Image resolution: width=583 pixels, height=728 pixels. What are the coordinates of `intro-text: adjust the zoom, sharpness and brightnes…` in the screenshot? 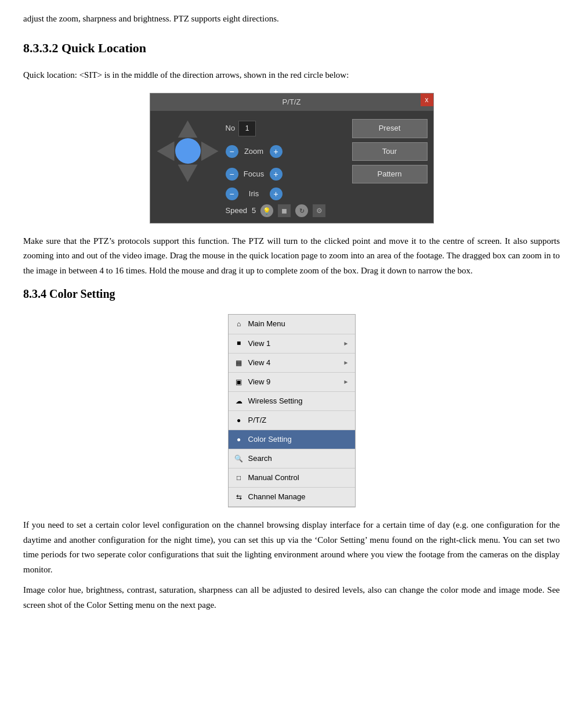 It's located at (291, 19).